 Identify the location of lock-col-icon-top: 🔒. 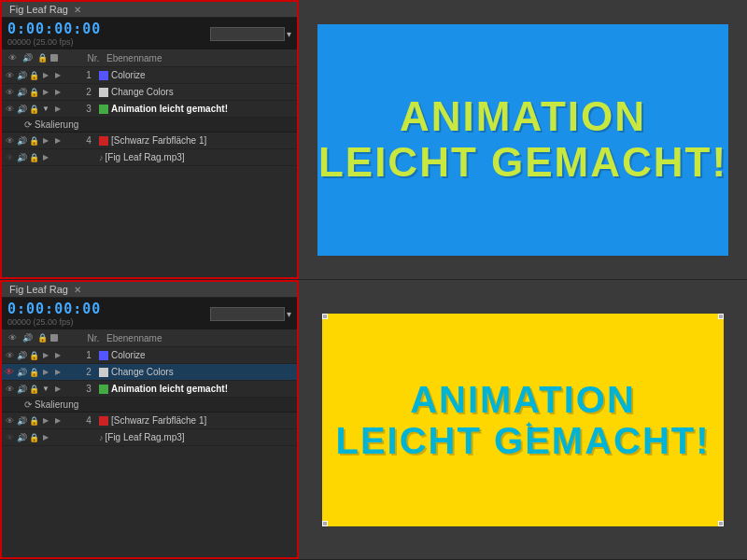
(42, 58).